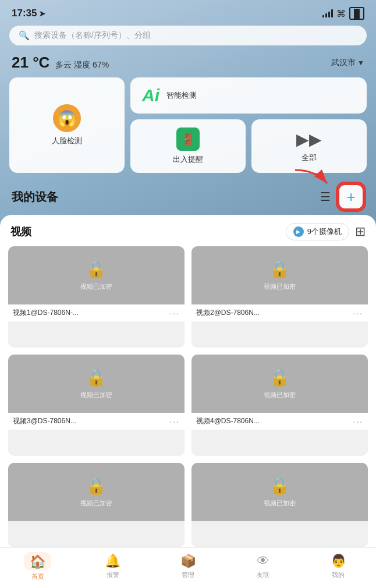 This screenshot has height=588, width=376. Describe the element at coordinates (97, 492) in the screenshot. I see `video-thumb-5: 🔒 视频已加密` at that location.